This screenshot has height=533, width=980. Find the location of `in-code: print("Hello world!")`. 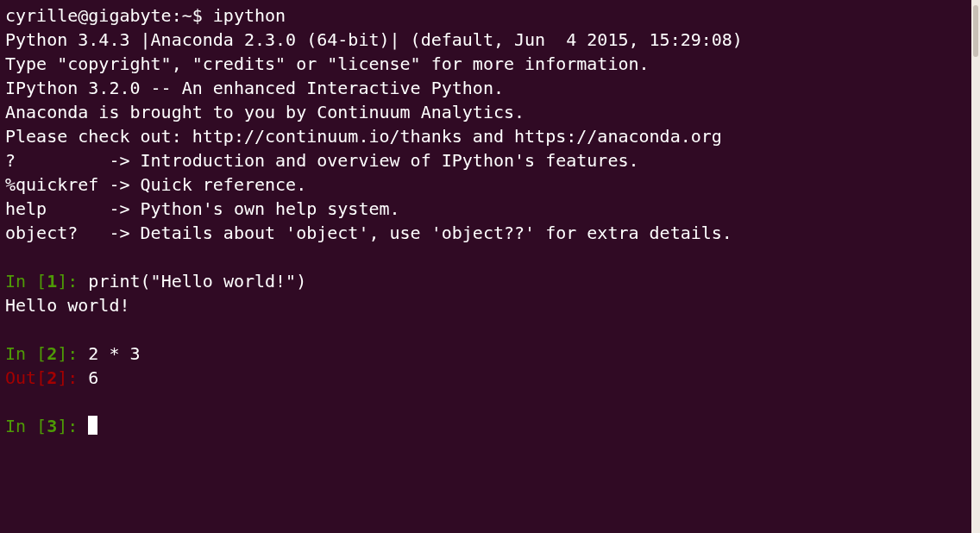

in-code: print("Hello world!") is located at coordinates (197, 281).